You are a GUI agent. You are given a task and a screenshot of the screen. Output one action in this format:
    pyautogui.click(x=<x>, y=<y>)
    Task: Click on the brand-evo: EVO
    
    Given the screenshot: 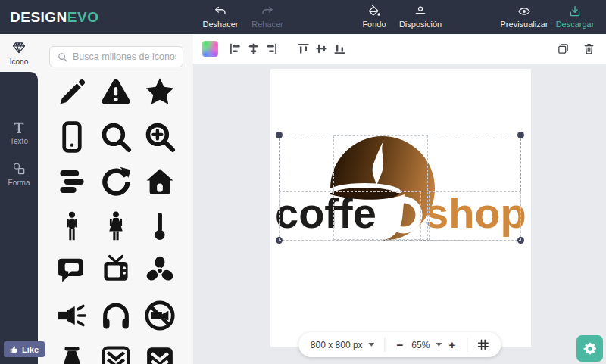 What is the action you would take?
    pyautogui.click(x=83, y=17)
    